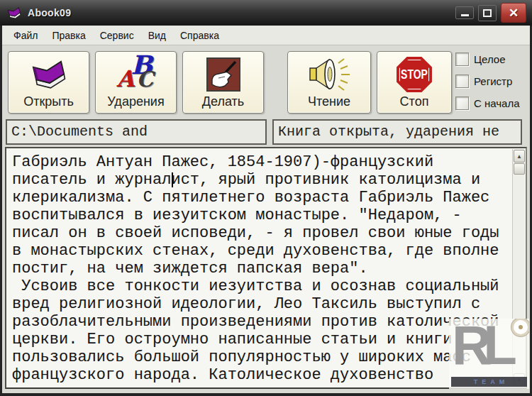 The height and width of the screenshot is (396, 532). What do you see at coordinates (462, 104) in the screenshot?
I see `from-start-checkbox` at bounding box center [462, 104].